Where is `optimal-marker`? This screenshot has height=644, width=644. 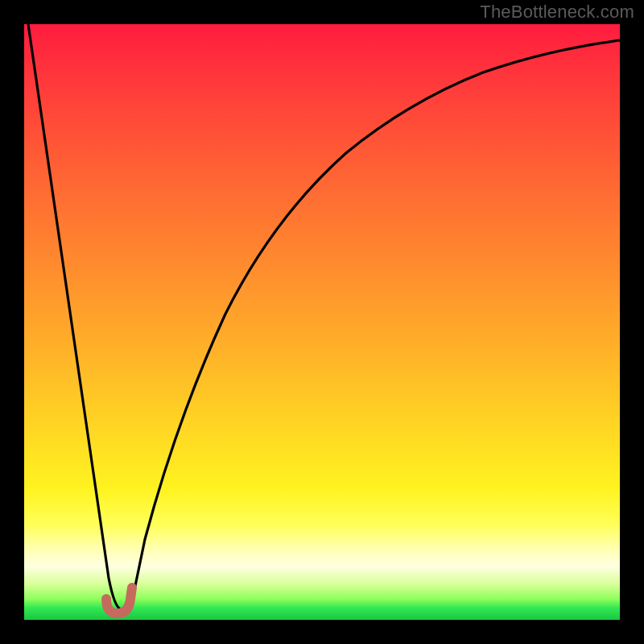 optimal-marker is located at coordinates (119, 601).